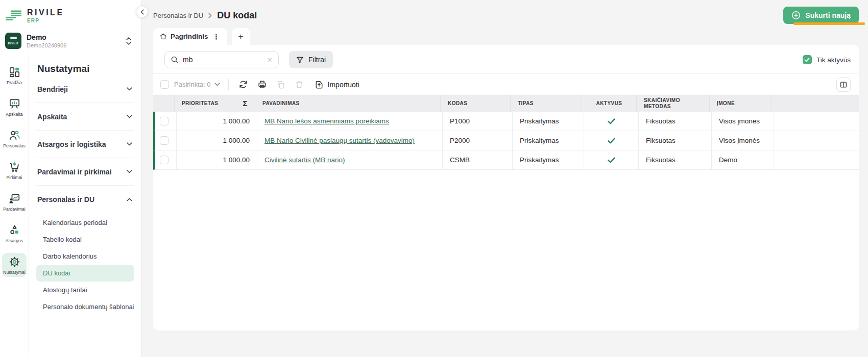  What do you see at coordinates (164, 85) in the screenshot?
I see `select-all-checkbox` at bounding box center [164, 85].